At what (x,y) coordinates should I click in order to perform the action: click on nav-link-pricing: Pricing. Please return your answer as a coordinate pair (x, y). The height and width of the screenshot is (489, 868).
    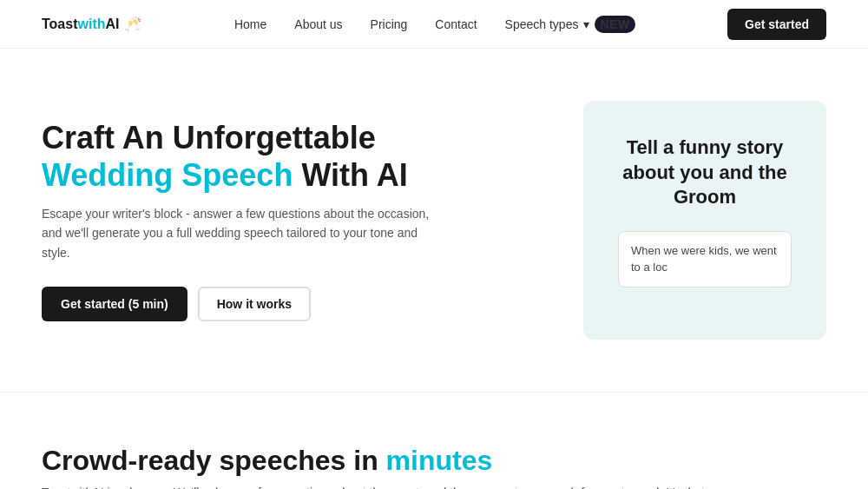
    Looking at the image, I should click on (389, 24).